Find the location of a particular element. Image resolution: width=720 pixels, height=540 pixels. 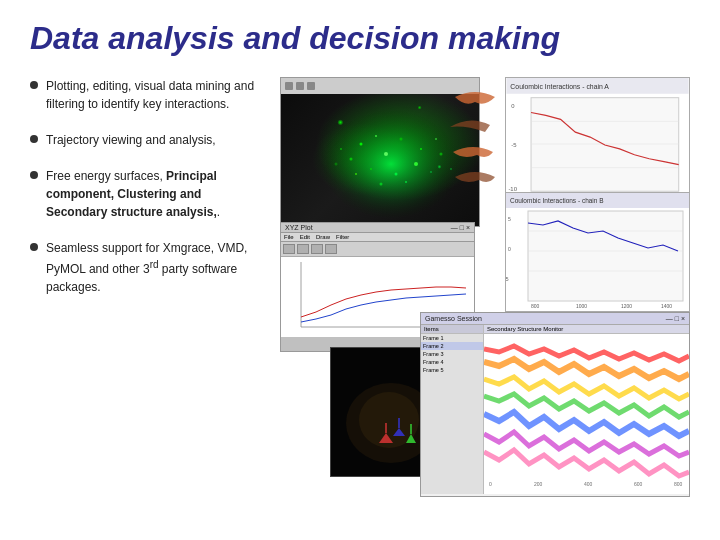

vmd-title-text: XYZ Plot is located at coordinates (299, 228).